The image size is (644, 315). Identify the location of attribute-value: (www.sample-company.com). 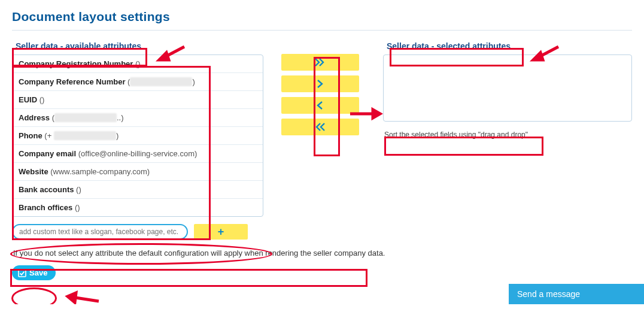
(100, 171).